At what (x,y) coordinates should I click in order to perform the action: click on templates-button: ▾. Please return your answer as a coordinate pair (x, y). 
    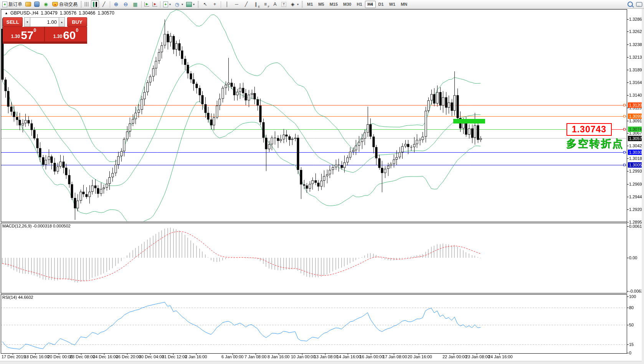
    Looking at the image, I should click on (190, 4).